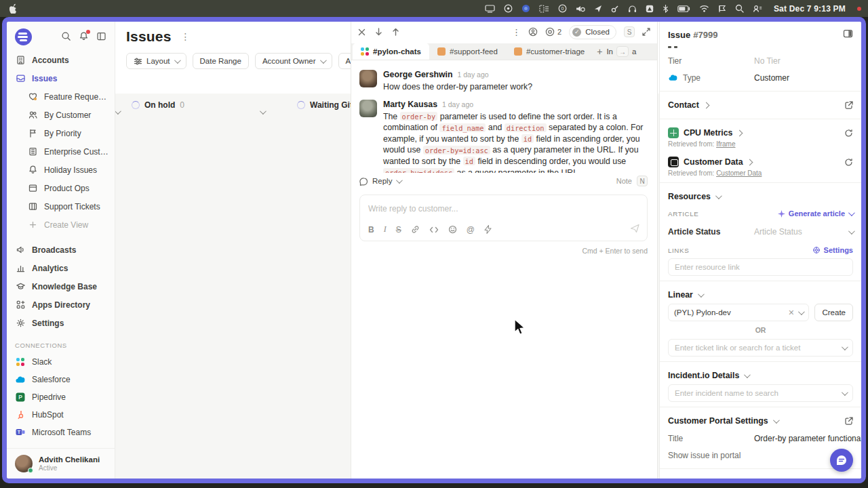 This screenshot has width=868, height=488. What do you see at coordinates (726, 144) in the screenshot?
I see `source-link: Iframe` at bounding box center [726, 144].